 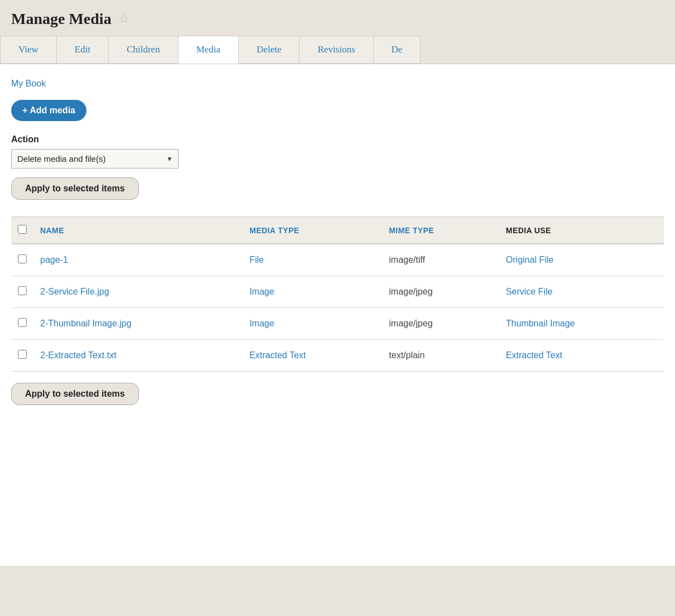 What do you see at coordinates (338, 18) in the screenshot?
I see `page-header: Manage Media ☆` at bounding box center [338, 18].